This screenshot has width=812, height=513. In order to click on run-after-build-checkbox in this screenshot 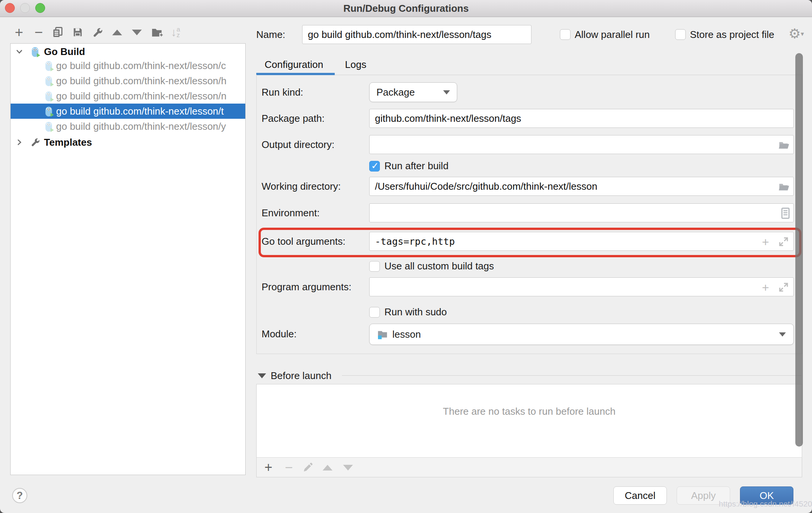, I will do `click(375, 166)`.